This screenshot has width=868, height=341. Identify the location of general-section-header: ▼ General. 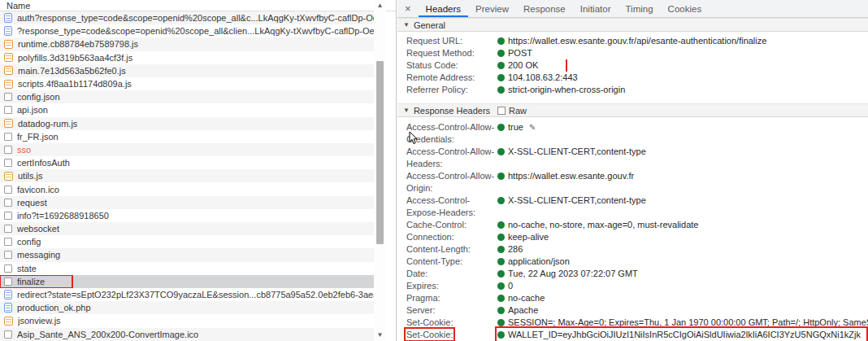
(632, 24).